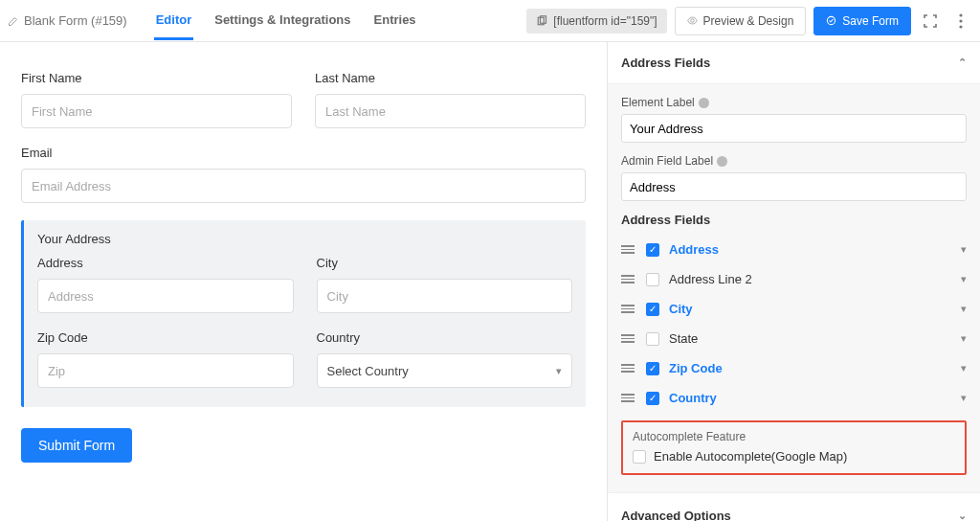 The height and width of the screenshot is (521, 980). I want to click on address-field-label: Country, so click(810, 398).